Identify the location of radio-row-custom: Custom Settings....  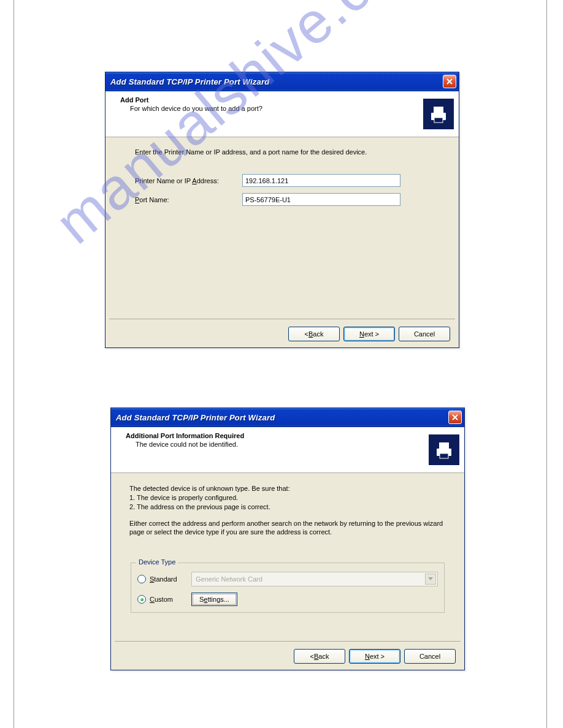
(288, 599).